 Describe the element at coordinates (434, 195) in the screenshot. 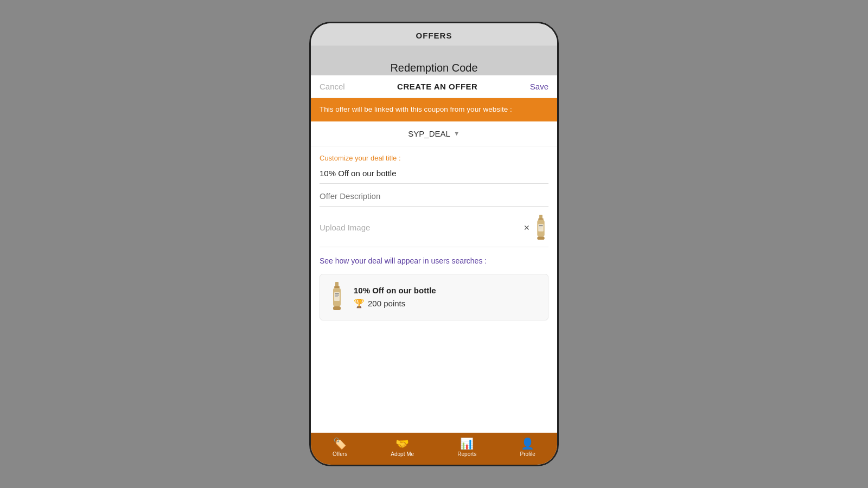

I see `offer-description-input` at that location.